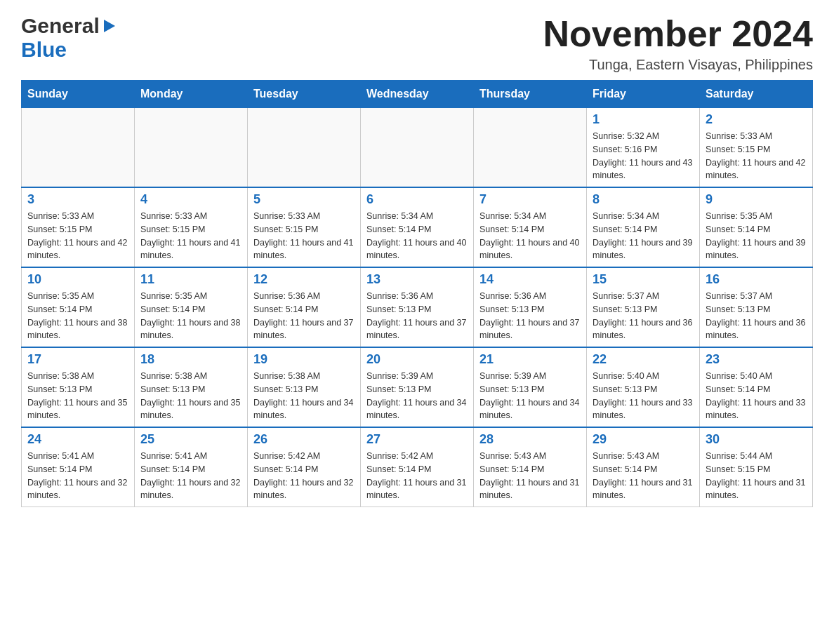 The width and height of the screenshot is (834, 644). What do you see at coordinates (78, 439) in the screenshot?
I see `day-number: 24` at bounding box center [78, 439].